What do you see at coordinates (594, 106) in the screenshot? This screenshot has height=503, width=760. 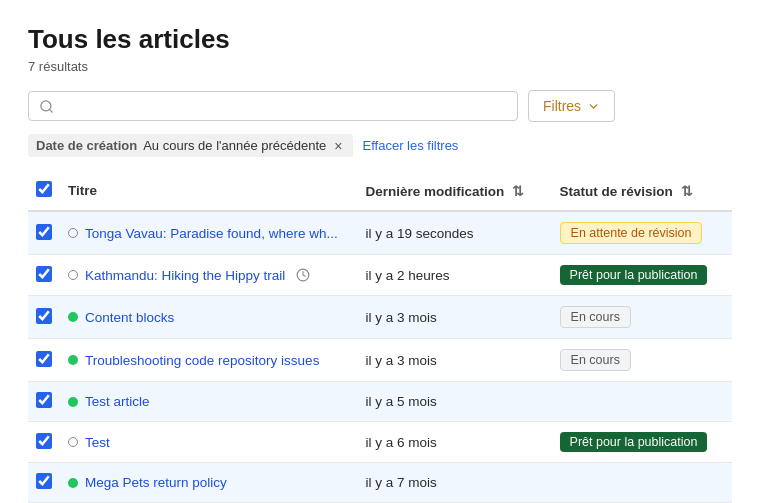 I see `chevron-down-icon` at bounding box center [594, 106].